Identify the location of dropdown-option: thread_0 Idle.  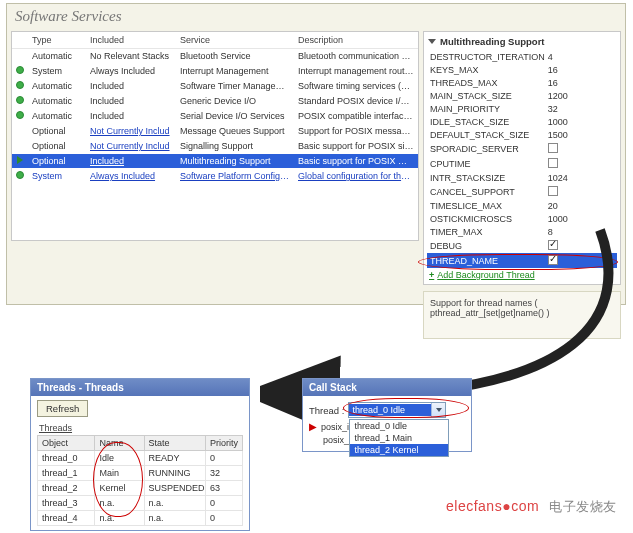
(399, 426).